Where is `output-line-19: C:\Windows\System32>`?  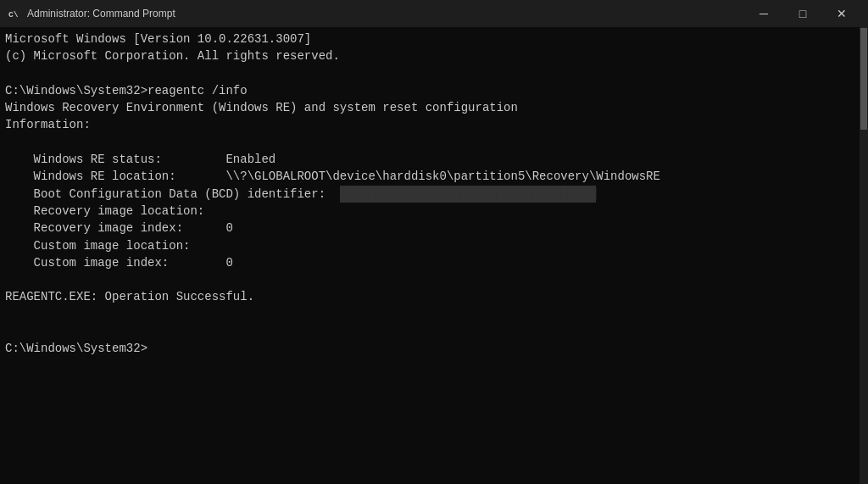 output-line-19: C:\Windows\System32> is located at coordinates (76, 348).